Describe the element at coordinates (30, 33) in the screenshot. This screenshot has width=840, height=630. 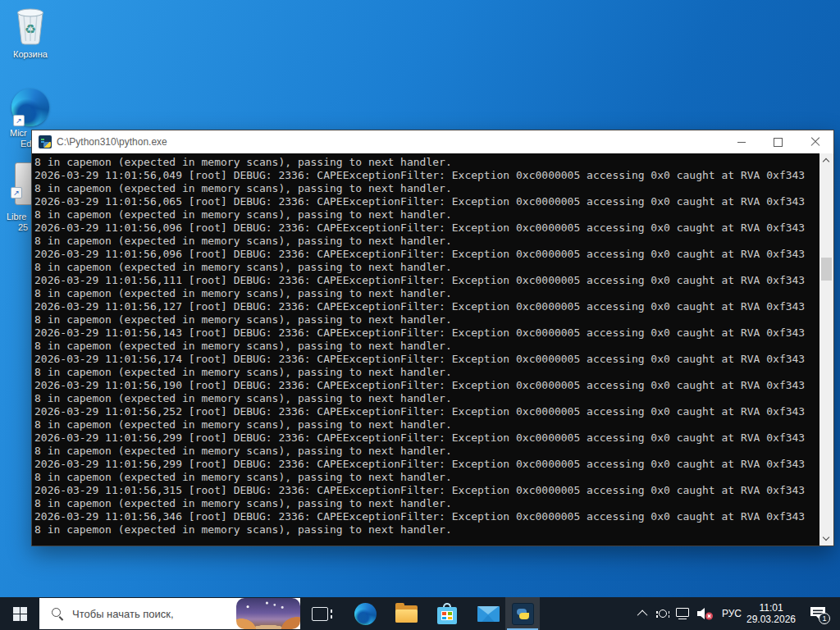
I see `desktop-icon-recycle-bin: ♻ Корзина` at that location.